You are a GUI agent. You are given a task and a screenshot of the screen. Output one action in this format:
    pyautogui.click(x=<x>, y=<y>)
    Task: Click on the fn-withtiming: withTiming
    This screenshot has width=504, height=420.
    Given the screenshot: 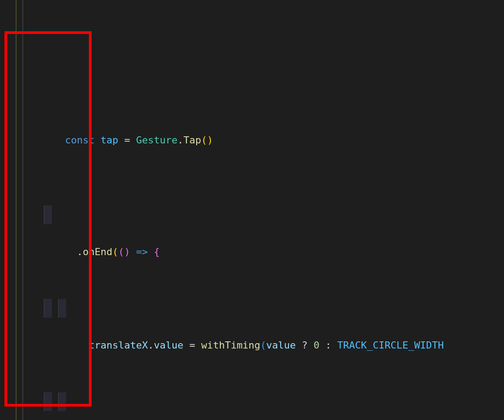 What is the action you would take?
    pyautogui.click(x=231, y=345)
    